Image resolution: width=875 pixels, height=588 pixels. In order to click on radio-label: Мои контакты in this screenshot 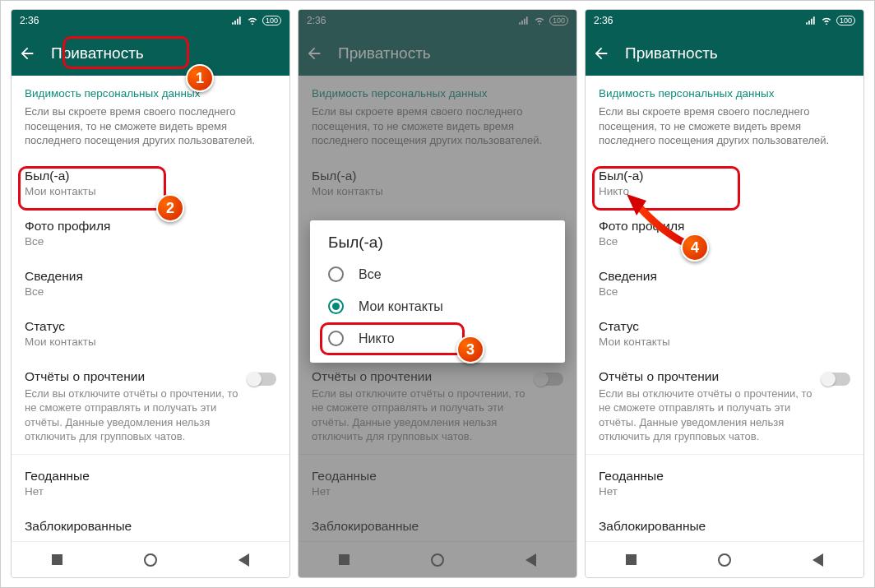, I will do `click(401, 307)`.